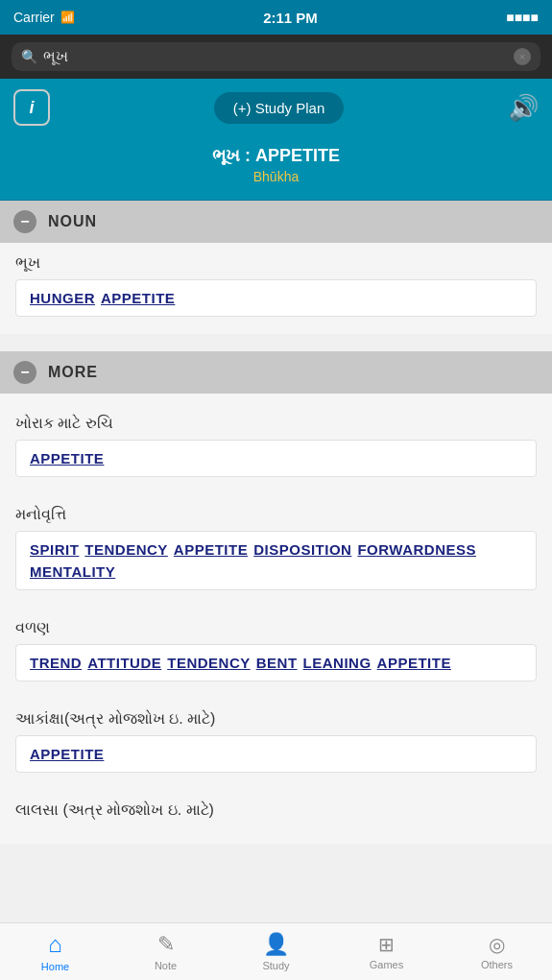 The image size is (552, 980). I want to click on word-header: ભૂખ : APPETITE Bhūkha, so click(276, 169).